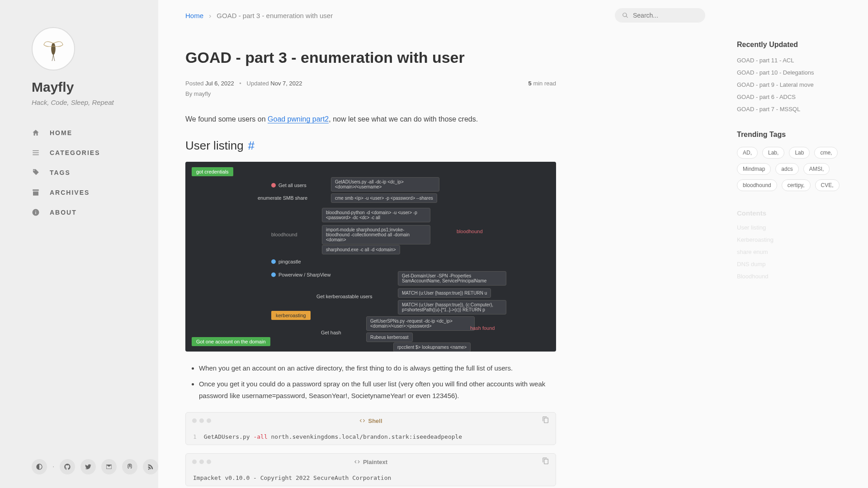 Image resolution: width=868 pixels, height=488 pixels. What do you see at coordinates (773, 153) in the screenshot?
I see `tag-pill: Lab,` at bounding box center [773, 153].